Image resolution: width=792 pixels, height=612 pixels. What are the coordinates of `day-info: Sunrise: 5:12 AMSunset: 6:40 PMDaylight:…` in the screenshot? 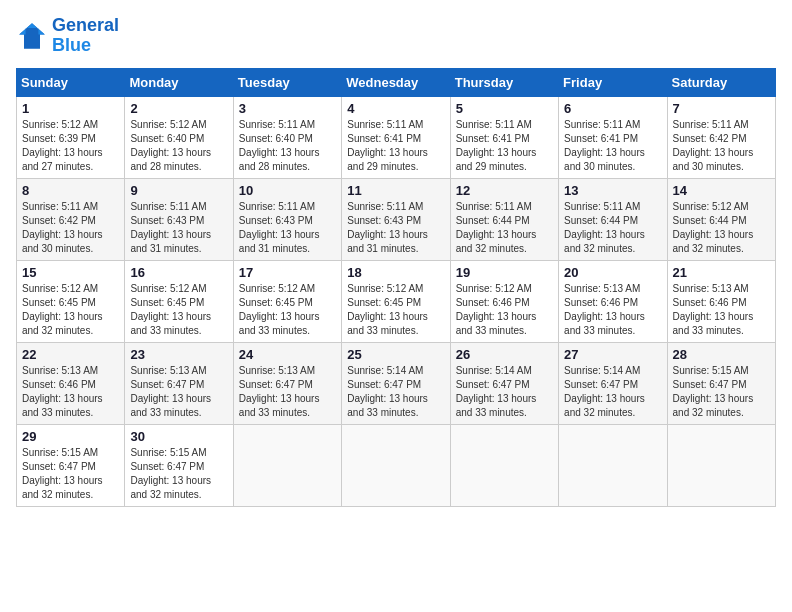 It's located at (170, 146).